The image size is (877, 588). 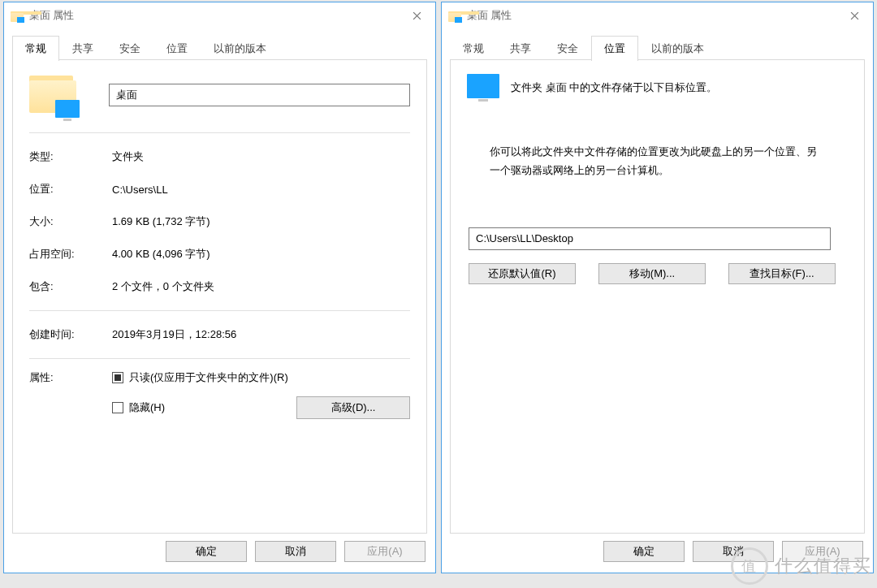 I want to click on label-type: 类型:, so click(x=71, y=157).